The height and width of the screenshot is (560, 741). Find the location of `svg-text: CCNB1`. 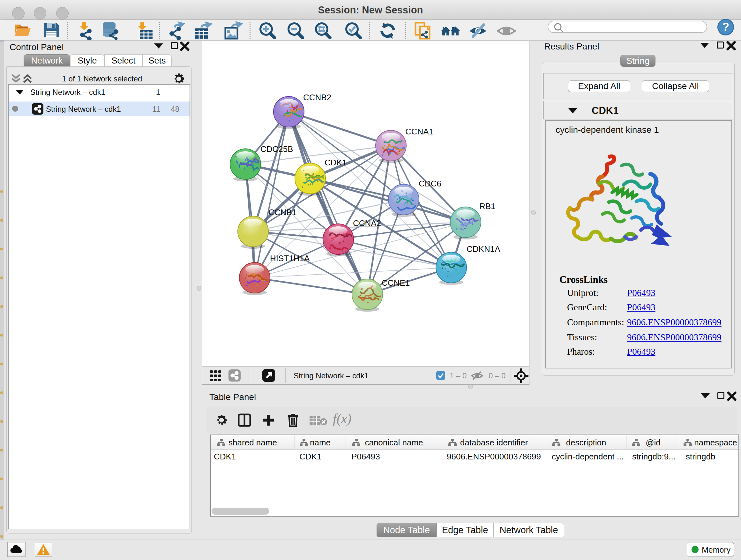

svg-text: CCNB1 is located at coordinates (282, 212).